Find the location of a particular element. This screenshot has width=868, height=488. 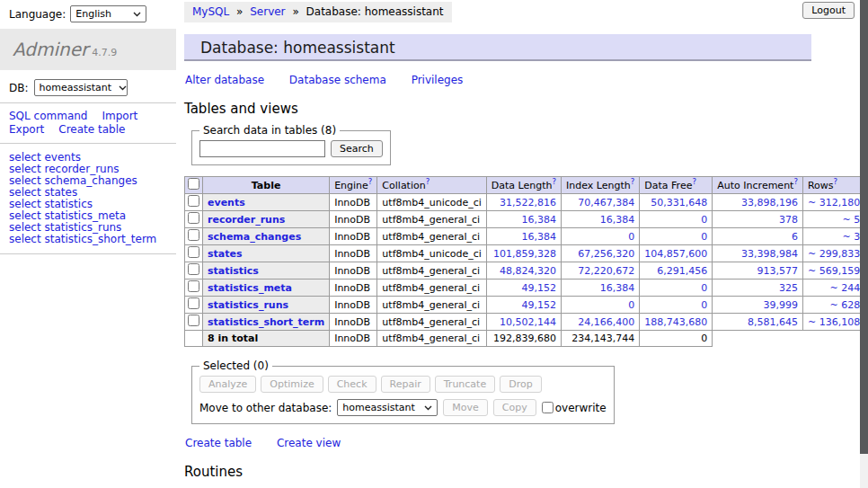

data-length-link: 31,522,816 is located at coordinates (528, 203).